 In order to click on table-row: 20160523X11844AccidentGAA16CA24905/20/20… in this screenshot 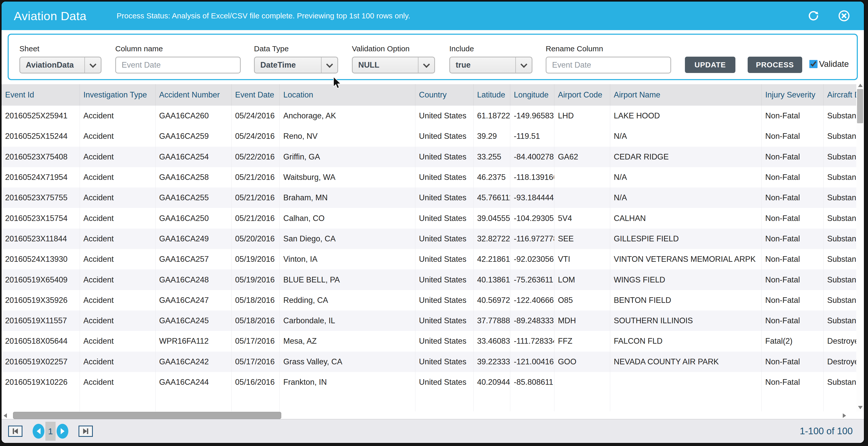, I will do `click(429, 239)`.